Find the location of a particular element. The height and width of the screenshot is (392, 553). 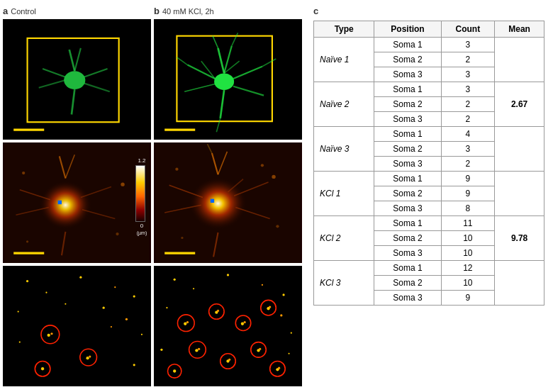

colorbar-gradient is located at coordinates (140, 194).